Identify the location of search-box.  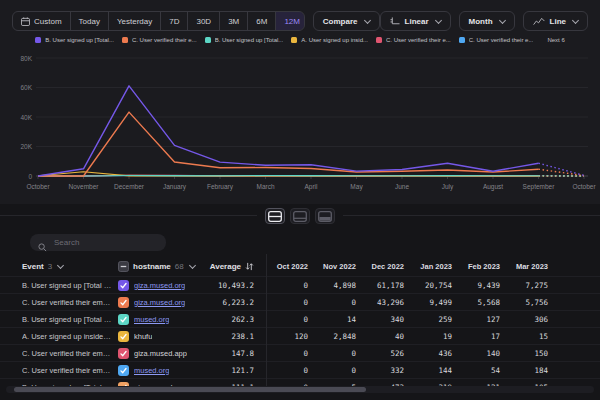
(98, 242).